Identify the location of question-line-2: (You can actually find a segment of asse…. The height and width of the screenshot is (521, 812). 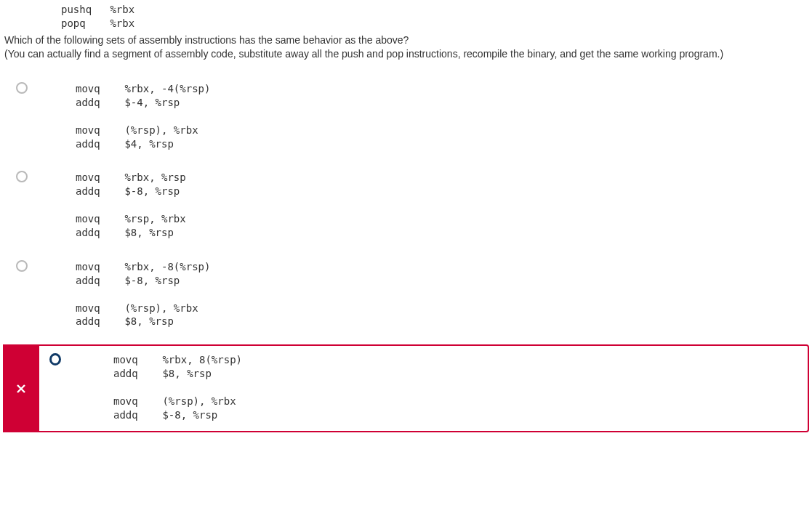
(363, 54).